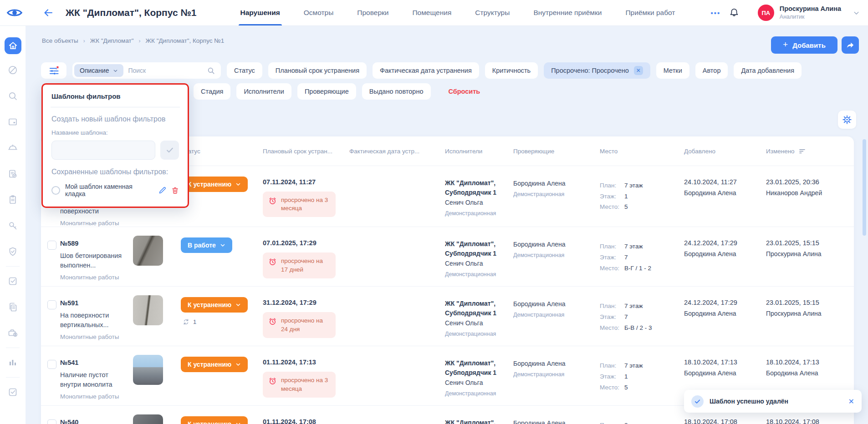 This screenshot has width=868, height=424. What do you see at coordinates (212, 91) in the screenshot?
I see `filter-pill: Стадия` at bounding box center [212, 91].